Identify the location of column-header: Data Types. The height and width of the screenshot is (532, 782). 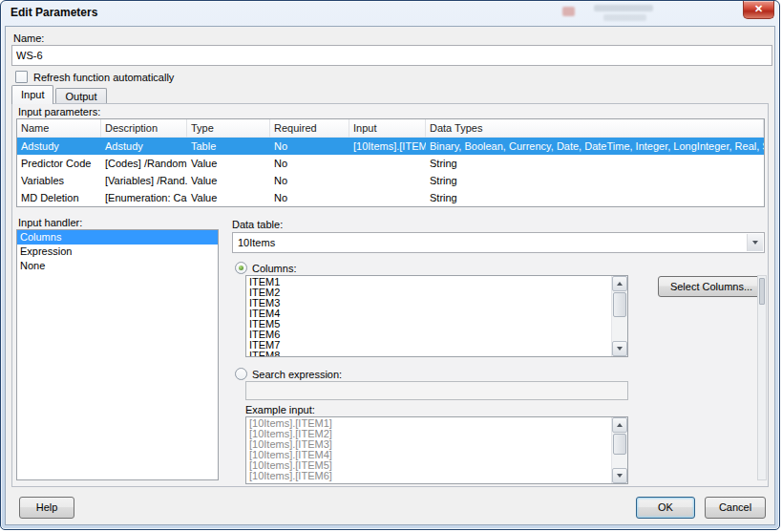
(595, 128).